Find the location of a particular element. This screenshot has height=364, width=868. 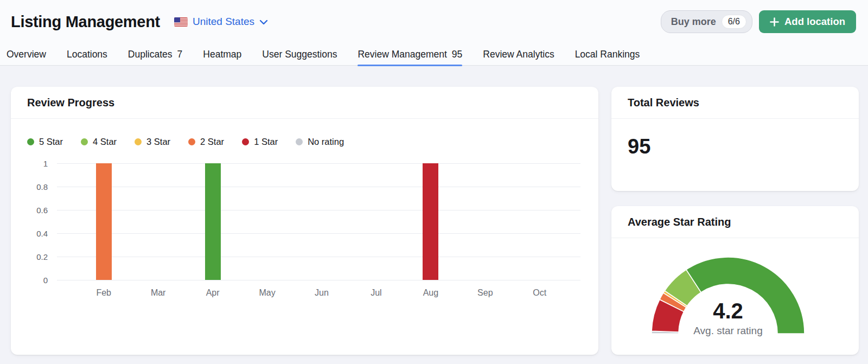

legend-label: 1 Star is located at coordinates (266, 142).